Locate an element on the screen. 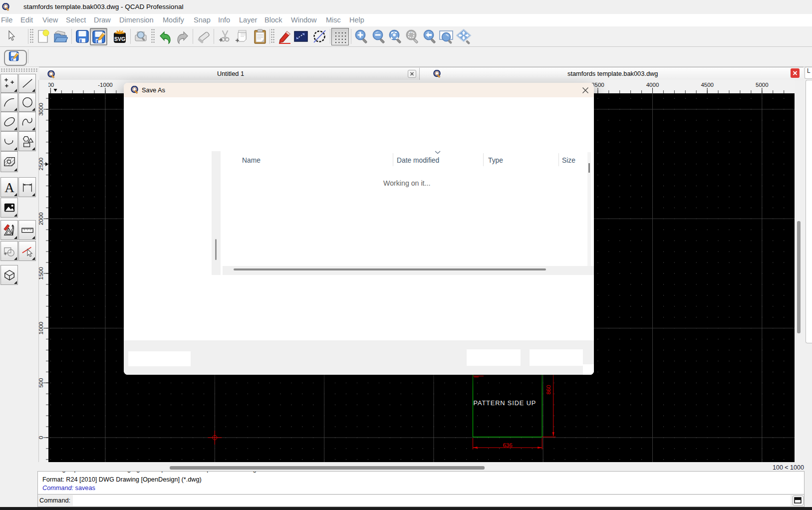 The width and height of the screenshot is (812, 510). svg-text: 2500 is located at coordinates (41, 164).